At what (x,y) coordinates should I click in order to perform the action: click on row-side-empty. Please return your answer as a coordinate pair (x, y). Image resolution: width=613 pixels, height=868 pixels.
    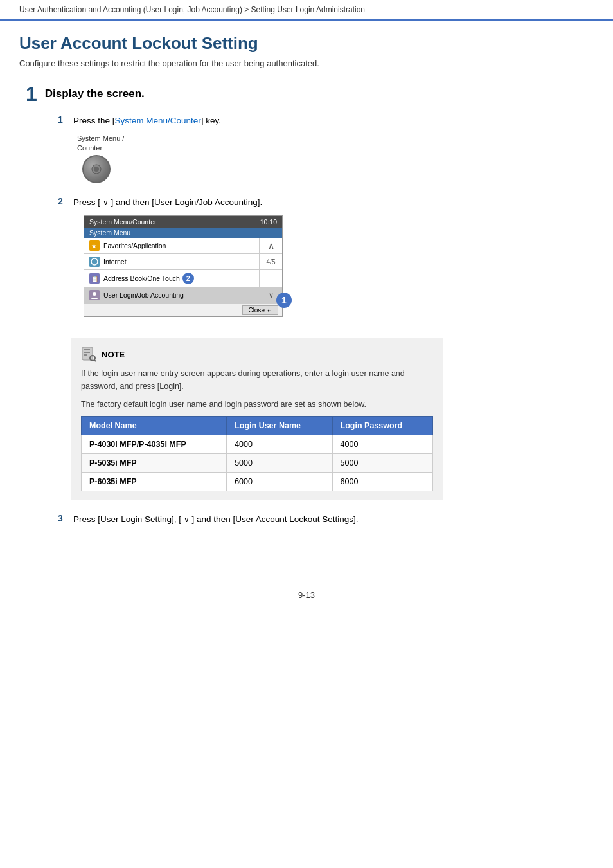
    Looking at the image, I should click on (271, 278).